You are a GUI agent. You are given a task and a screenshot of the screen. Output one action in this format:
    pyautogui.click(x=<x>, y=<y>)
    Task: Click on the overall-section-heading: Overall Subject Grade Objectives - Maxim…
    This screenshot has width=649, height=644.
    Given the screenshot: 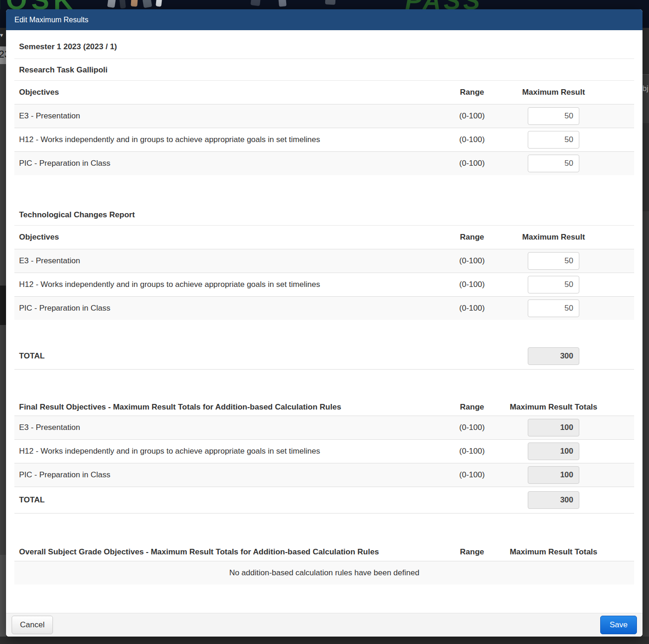 What is the action you would take?
    pyautogui.click(x=228, y=552)
    